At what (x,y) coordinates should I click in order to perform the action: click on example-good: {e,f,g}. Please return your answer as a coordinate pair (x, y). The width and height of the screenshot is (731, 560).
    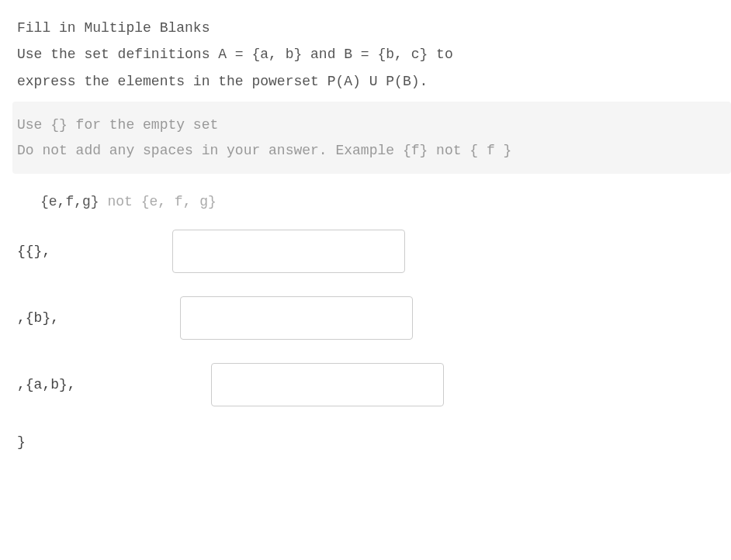
    Looking at the image, I should click on (70, 202).